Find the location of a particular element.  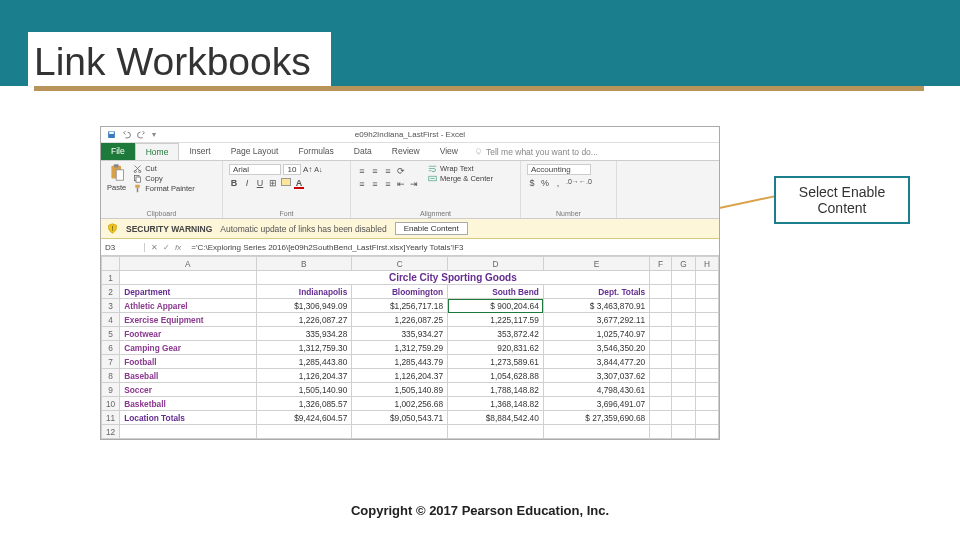

underline-button: U is located at coordinates (260, 183).